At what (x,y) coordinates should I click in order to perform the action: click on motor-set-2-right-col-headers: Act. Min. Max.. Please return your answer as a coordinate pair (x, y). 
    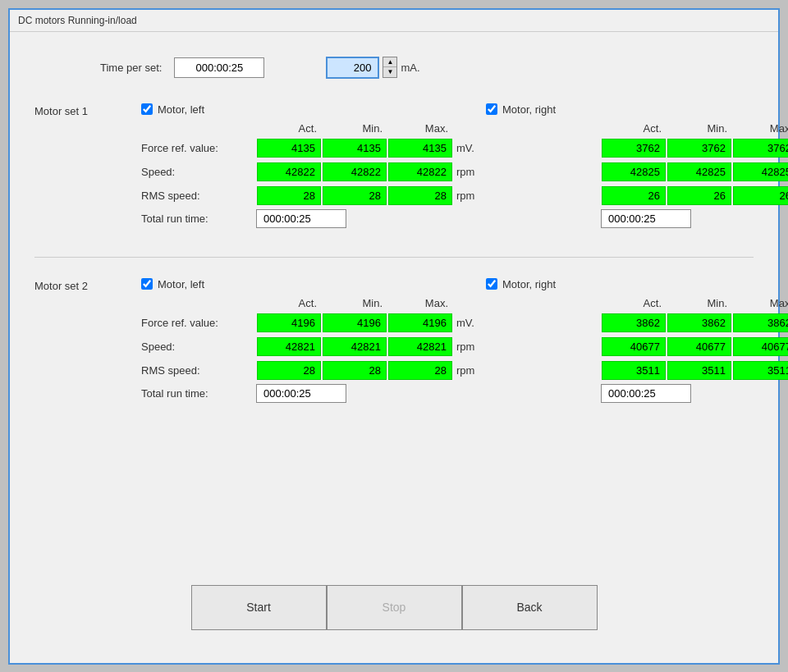
    Looking at the image, I should click on (637, 304).